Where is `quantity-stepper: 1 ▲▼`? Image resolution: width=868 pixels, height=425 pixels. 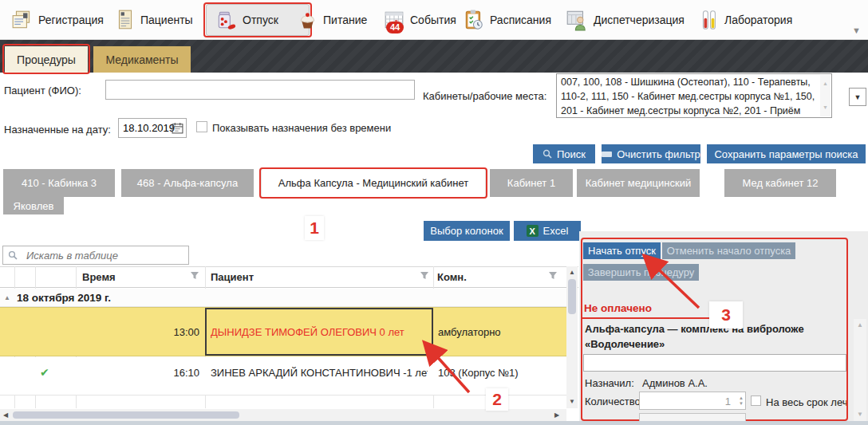
quantity-stepper: 1 ▲▼ is located at coordinates (692, 400).